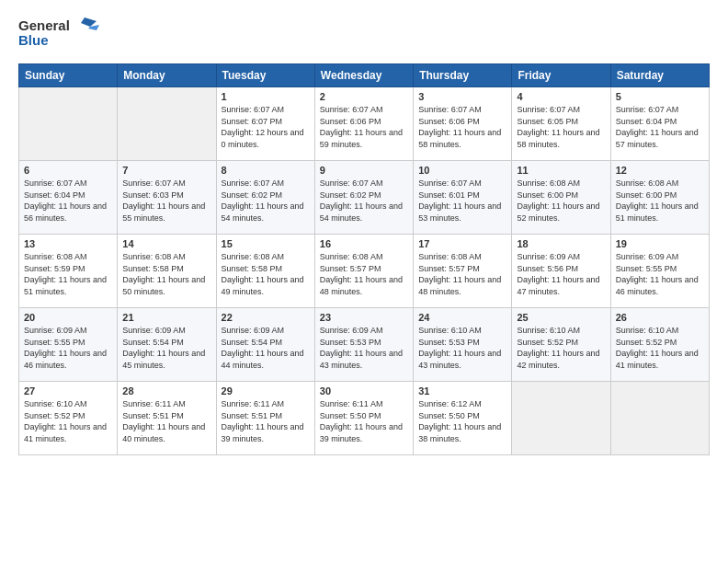  I want to click on calendar-cell: 18Sunrise: 6:09 AMSunset: 5:56 PMDayligh…, so click(561, 271).